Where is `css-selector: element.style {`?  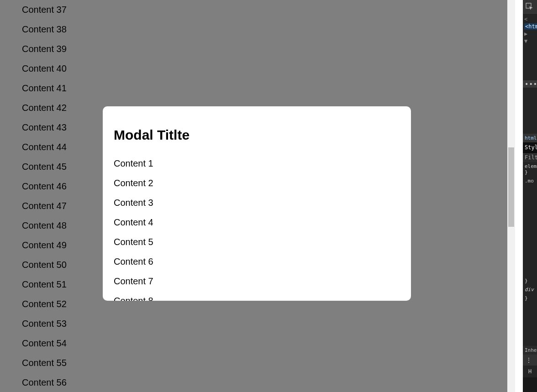
css-selector: element.style { is located at coordinates (531, 166).